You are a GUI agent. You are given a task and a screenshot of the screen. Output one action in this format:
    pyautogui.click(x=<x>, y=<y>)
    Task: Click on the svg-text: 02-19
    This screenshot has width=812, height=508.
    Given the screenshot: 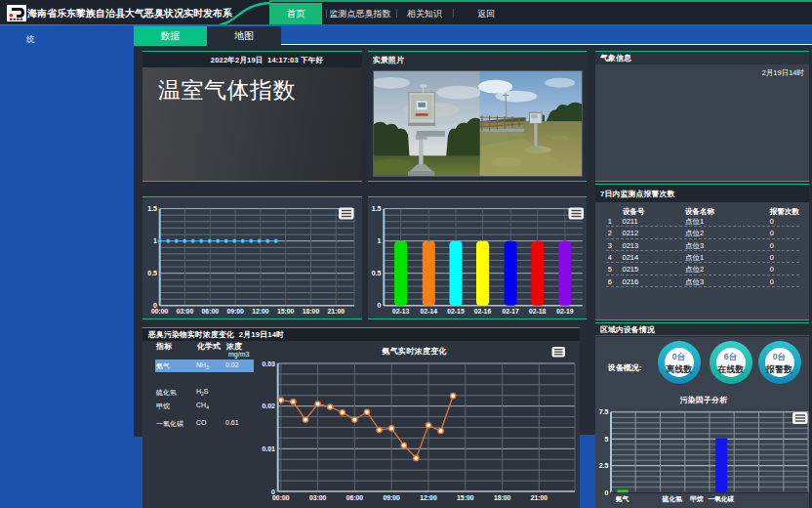 What is the action you would take?
    pyautogui.click(x=565, y=311)
    